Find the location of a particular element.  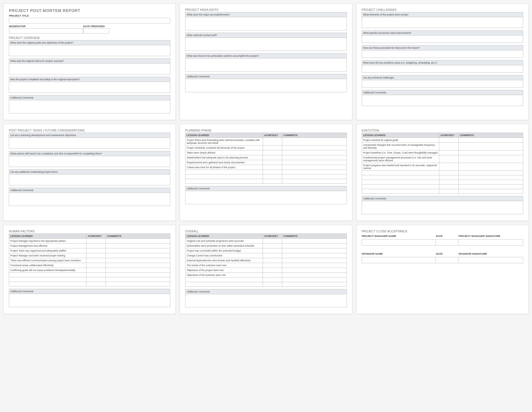

challenges-q1-input is located at coordinates (442, 23).